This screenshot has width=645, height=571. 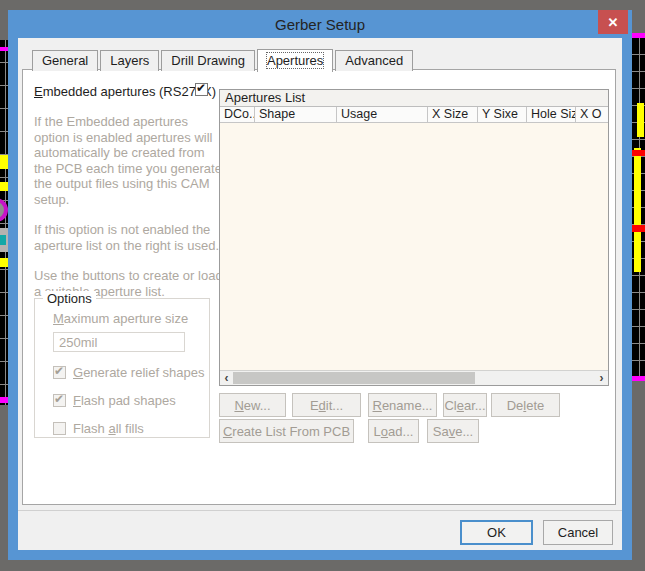 What do you see at coordinates (3, 240) in the screenshot?
I see `pcb-pad-center` at bounding box center [3, 240].